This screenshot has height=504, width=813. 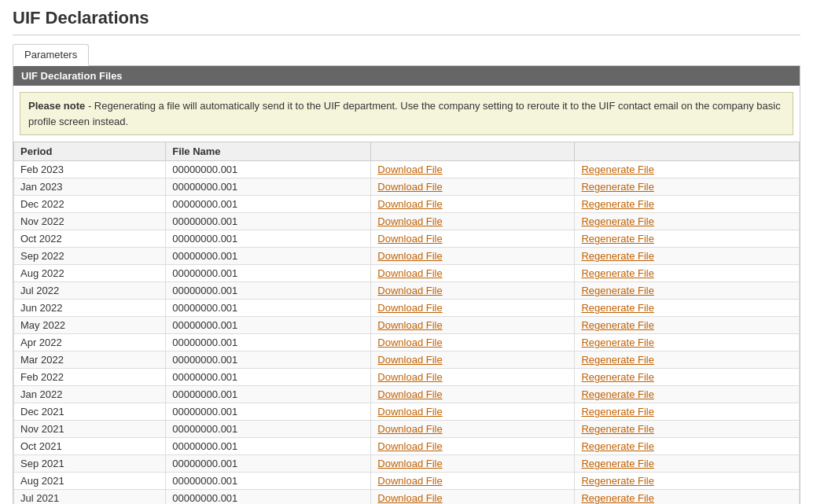 I want to click on cell-period: Apr 2022, so click(x=90, y=343).